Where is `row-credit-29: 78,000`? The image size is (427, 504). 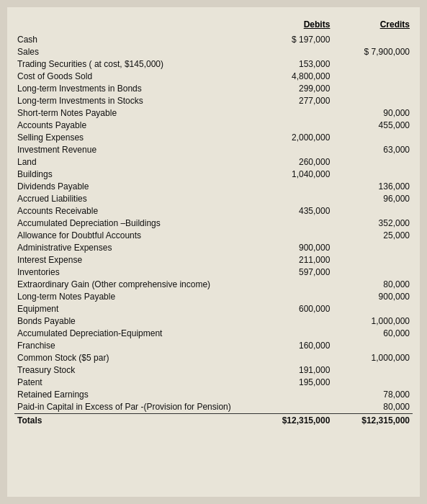 row-credit-29: 78,000 is located at coordinates (373, 395).